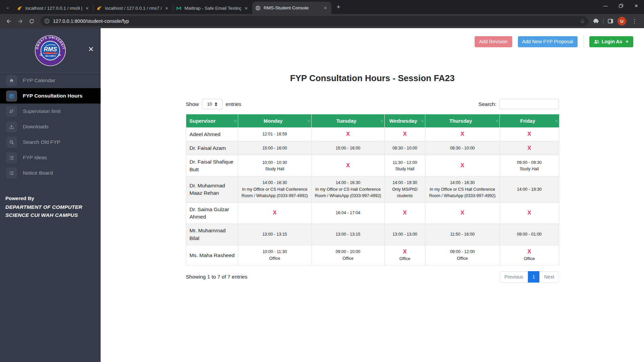  What do you see at coordinates (514, 277) in the screenshot?
I see `previous-page-button: Previous` at bounding box center [514, 277].